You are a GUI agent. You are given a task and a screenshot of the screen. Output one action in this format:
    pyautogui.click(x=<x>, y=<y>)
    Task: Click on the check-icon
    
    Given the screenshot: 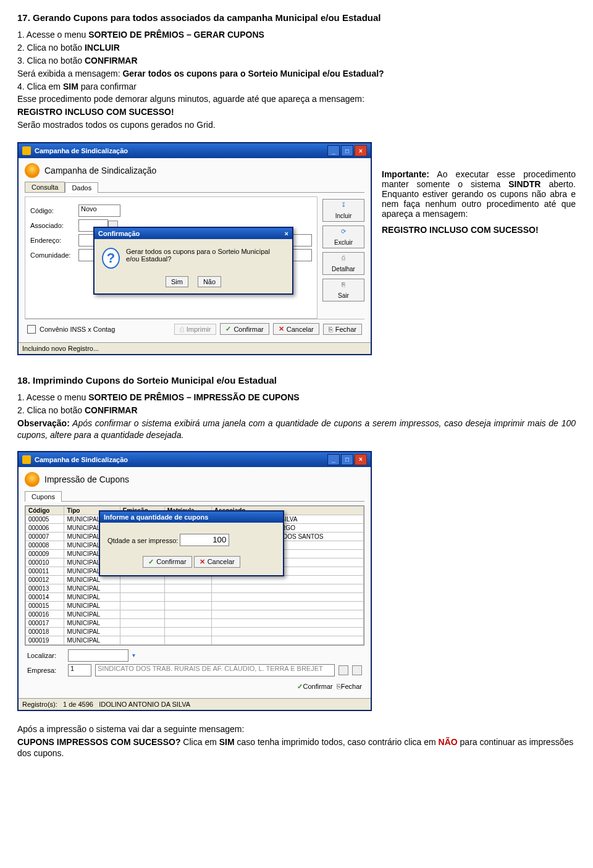 What is the action you would take?
    pyautogui.click(x=229, y=329)
    